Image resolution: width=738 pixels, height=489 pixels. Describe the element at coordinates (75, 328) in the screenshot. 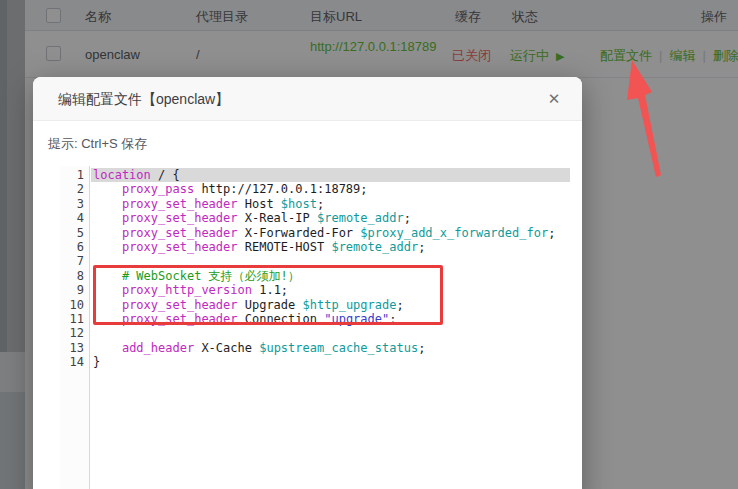

I see `editor-gutter: 1234567891011121314` at that location.